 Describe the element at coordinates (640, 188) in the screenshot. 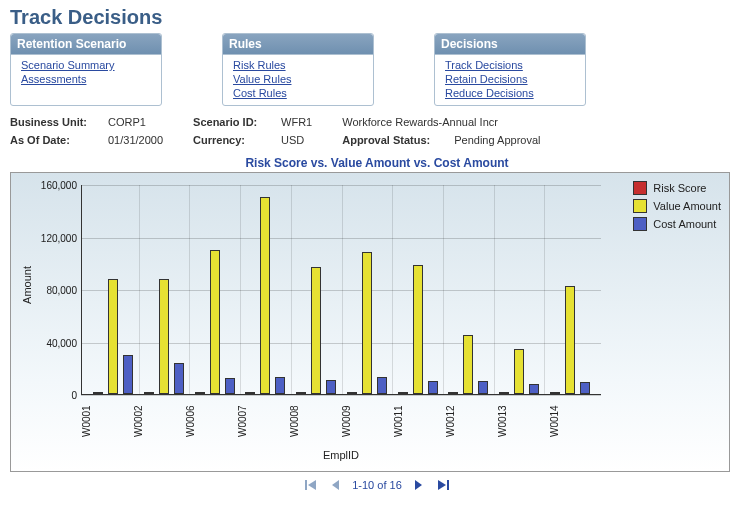

I see `swatch-risk-icon` at that location.